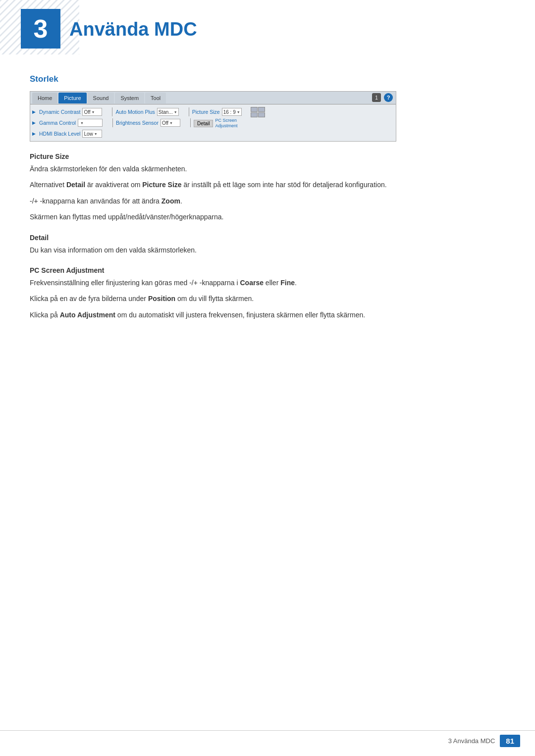 The width and height of the screenshot is (535, 756). I want to click on label-dynamic-contrast: Dynamic Contrast, so click(59, 112).